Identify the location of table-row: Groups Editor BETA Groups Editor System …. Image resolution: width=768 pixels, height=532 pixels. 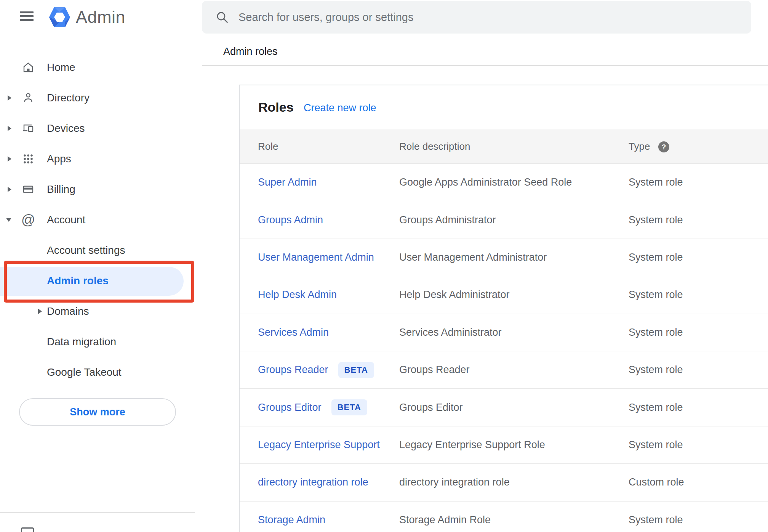
(504, 407).